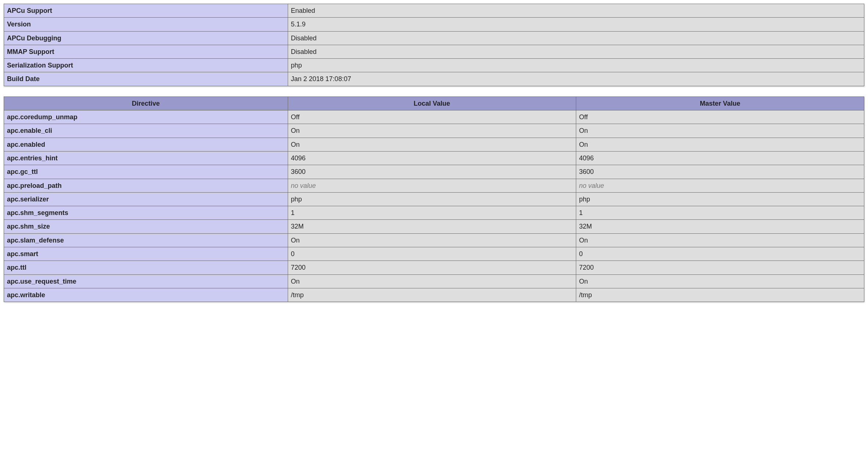  I want to click on directive-local-value: Off, so click(432, 117).